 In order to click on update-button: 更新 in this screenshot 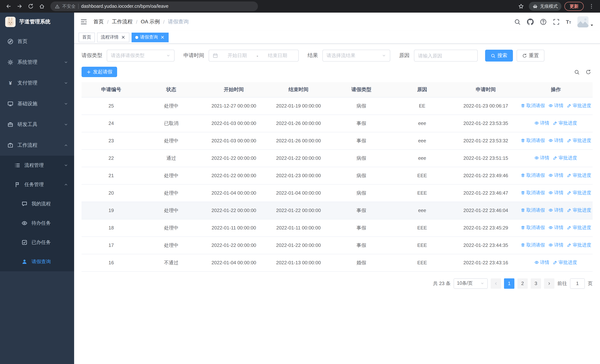, I will do `click(574, 6)`.